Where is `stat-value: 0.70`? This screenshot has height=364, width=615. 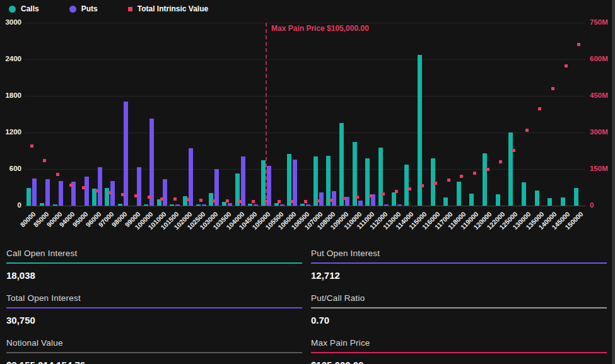
stat-value: 0.70 is located at coordinates (459, 320).